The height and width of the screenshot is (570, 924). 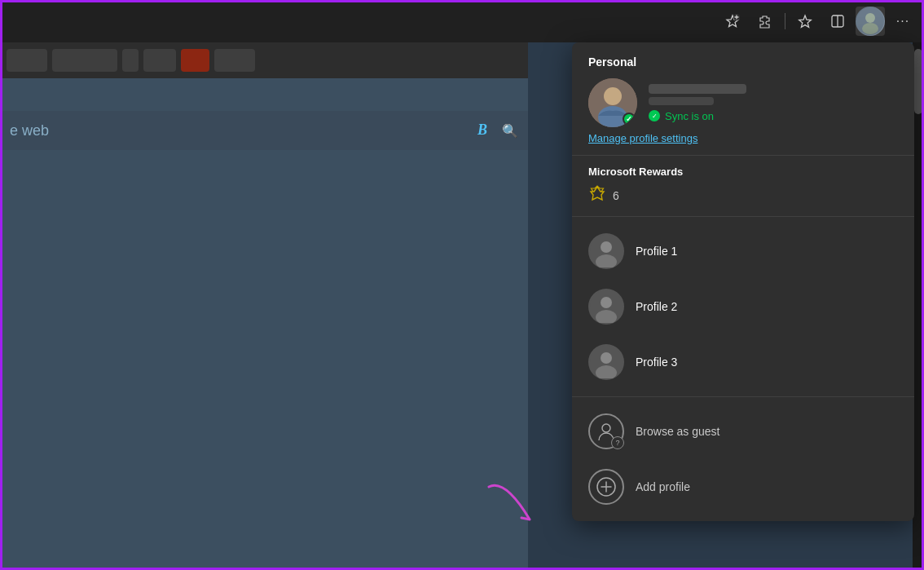 I want to click on extensions-button, so click(x=765, y=21).